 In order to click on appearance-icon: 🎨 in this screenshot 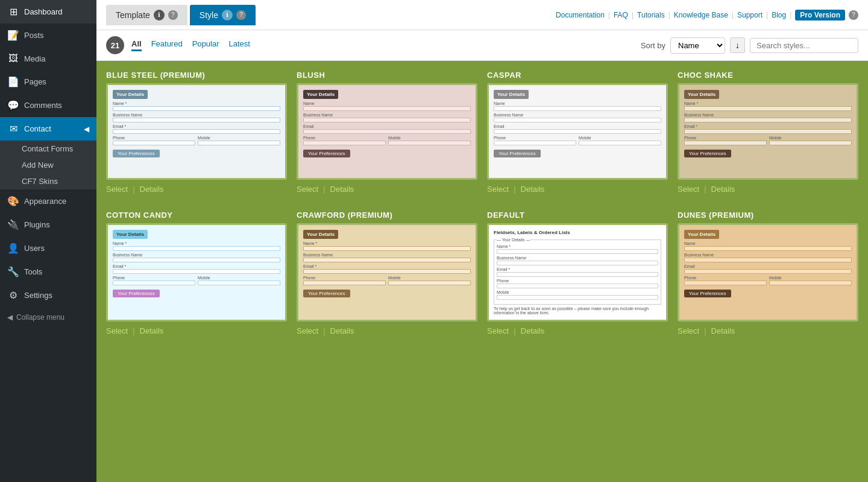, I will do `click(13, 201)`.